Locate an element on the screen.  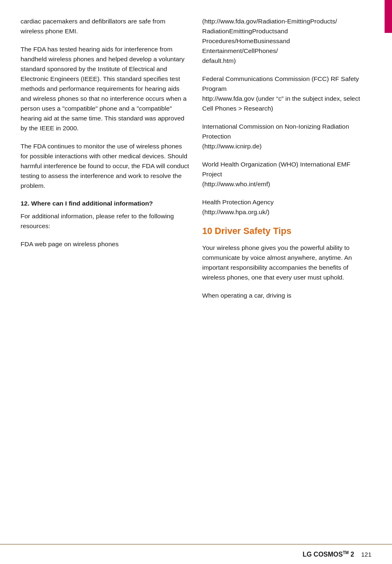
pink-tab-decoration is located at coordinates (388, 16).